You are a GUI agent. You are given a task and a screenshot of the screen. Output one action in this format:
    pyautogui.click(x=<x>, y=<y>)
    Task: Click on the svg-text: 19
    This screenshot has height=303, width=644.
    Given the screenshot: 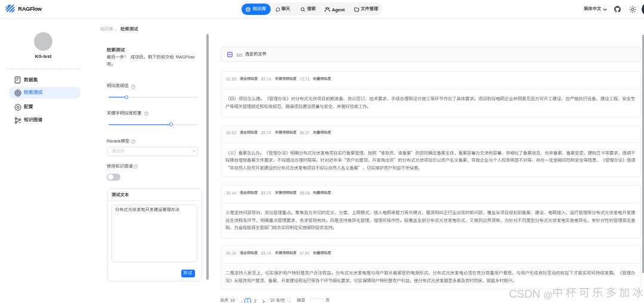 What is the action you would take?
    pyautogui.click(x=233, y=301)
    